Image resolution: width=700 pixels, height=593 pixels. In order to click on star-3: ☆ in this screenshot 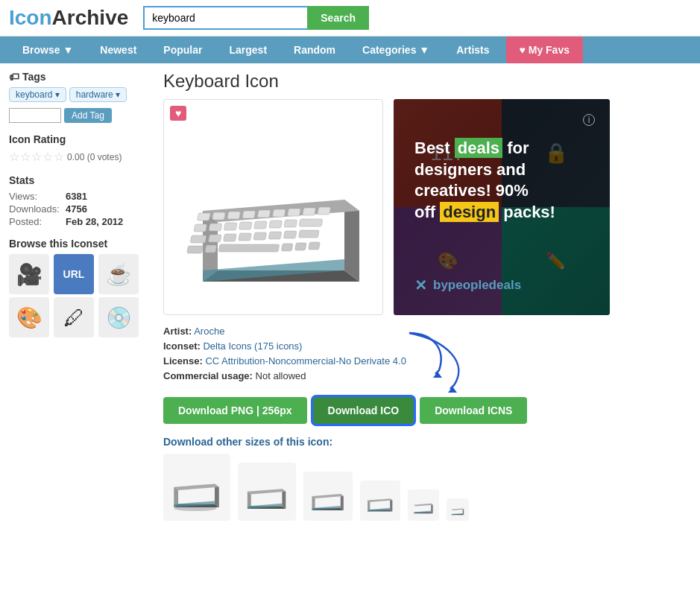, I will do `click(37, 156)`.